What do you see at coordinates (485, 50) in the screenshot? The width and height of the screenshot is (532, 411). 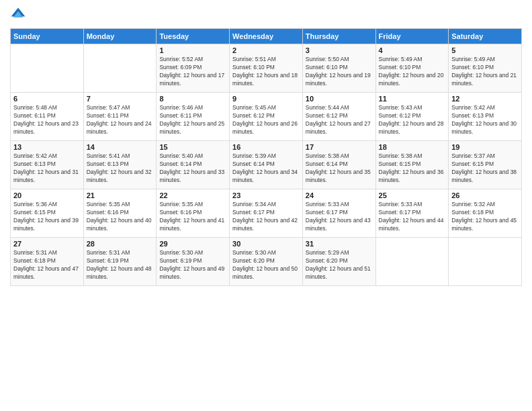 I see `day-number: 5` at bounding box center [485, 50].